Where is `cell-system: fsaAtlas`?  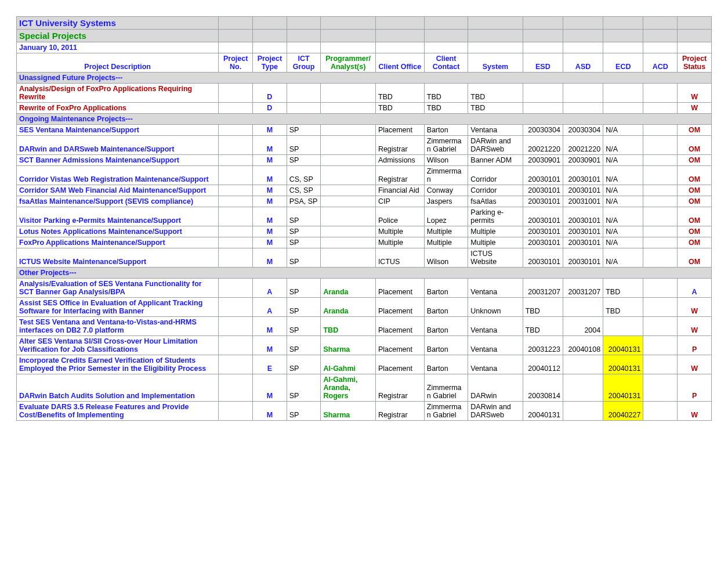 cell-system: fsaAtlas is located at coordinates (495, 202).